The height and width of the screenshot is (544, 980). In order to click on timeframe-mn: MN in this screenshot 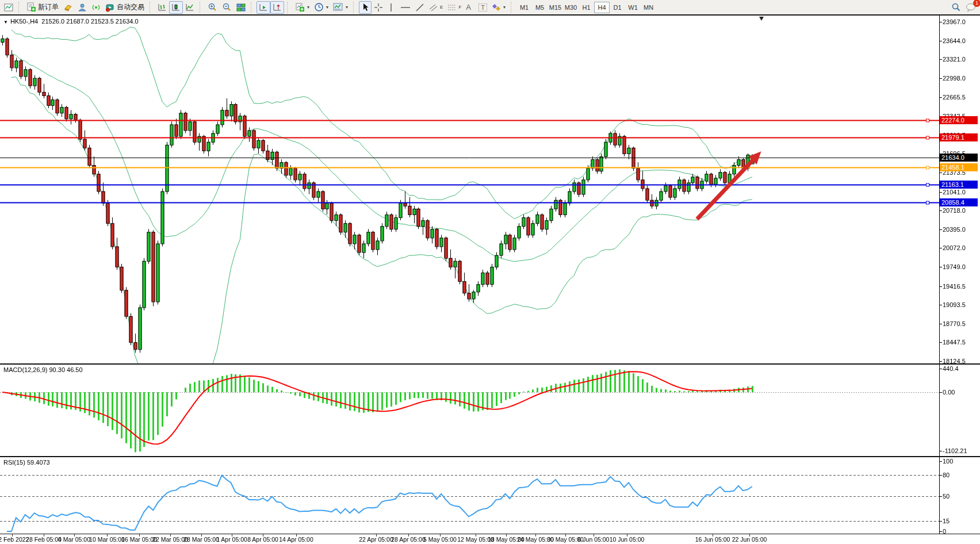, I will do `click(649, 7)`.